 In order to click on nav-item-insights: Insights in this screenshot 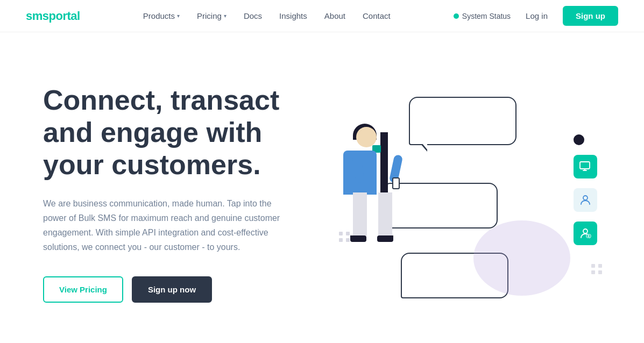, I will do `click(293, 16)`.